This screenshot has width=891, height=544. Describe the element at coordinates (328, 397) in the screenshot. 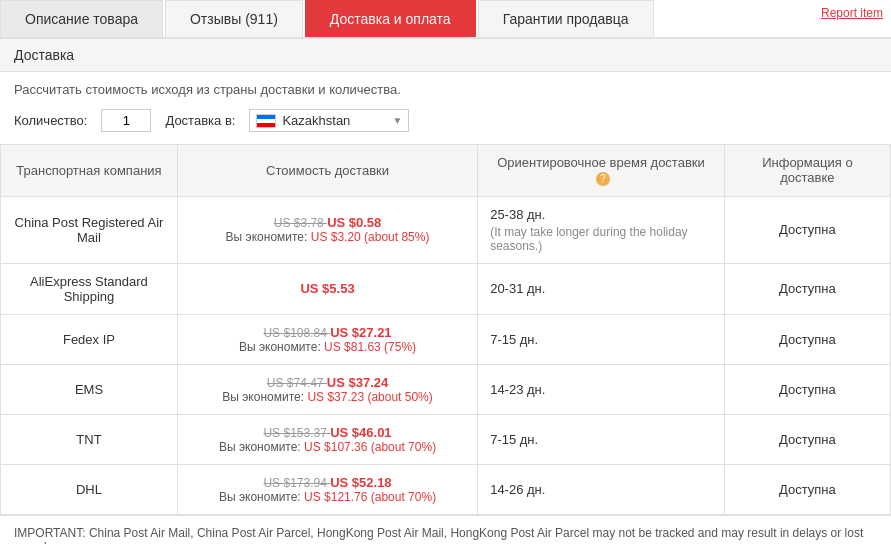

I see `save-text: Вы экономите: US $37.23 (about 50%)` at that location.